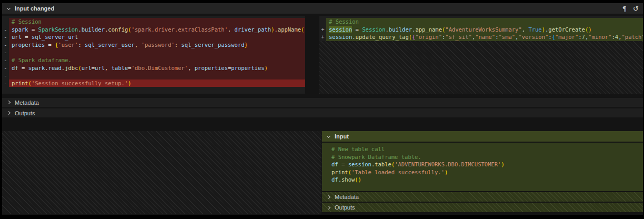 Image resolution: width=644 pixels, height=219 pixels. I want to click on code-text: df = session.table('ADVENTUREWORKS.DBO.D…, so click(486, 164).